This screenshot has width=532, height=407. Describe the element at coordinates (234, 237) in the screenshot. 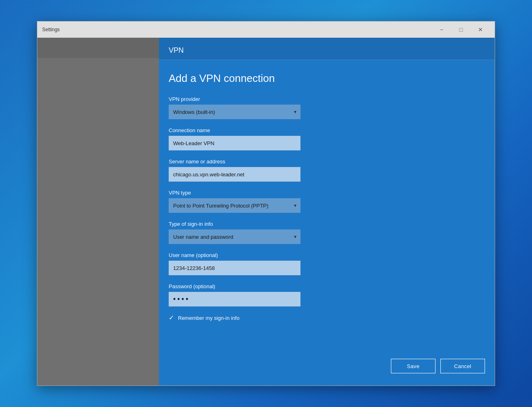

I see `signin-type-wrapper: User name and password ▾` at that location.